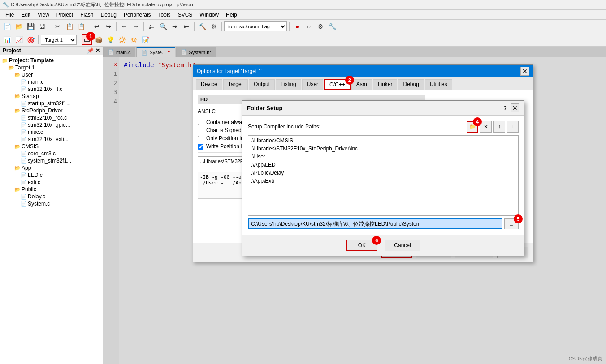  What do you see at coordinates (403, 245) in the screenshot?
I see `folder-cancel-btn: Cancel` at bounding box center [403, 245].